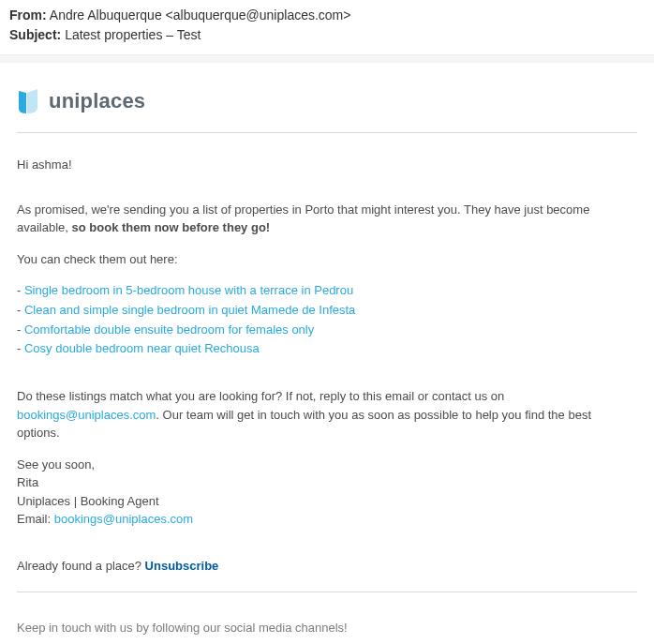  I want to click on from-line: From: Andre Albuquerque <albuquerque@uni…, so click(327, 15).